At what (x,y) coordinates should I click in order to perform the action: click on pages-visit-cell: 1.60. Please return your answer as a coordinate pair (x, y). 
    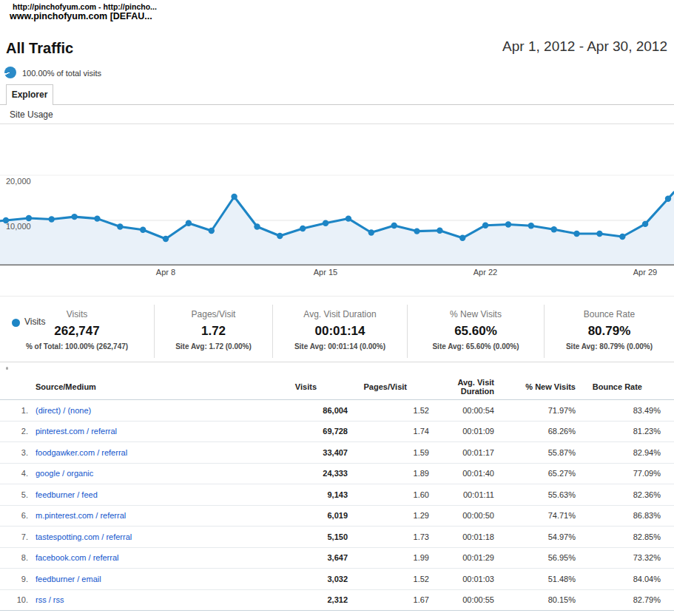
    Looking at the image, I should click on (388, 495).